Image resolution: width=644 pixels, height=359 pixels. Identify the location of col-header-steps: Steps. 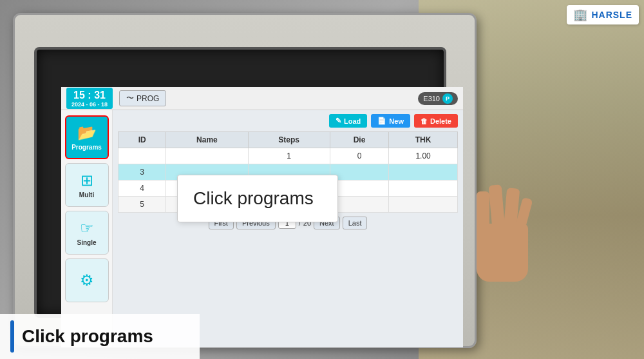
(289, 141).